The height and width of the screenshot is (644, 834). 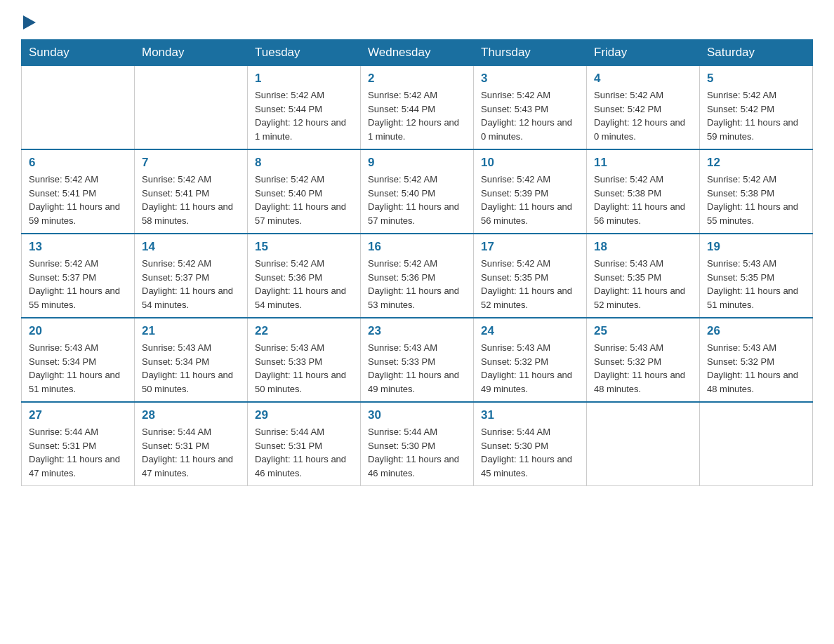 I want to click on day-number: 30, so click(x=417, y=415).